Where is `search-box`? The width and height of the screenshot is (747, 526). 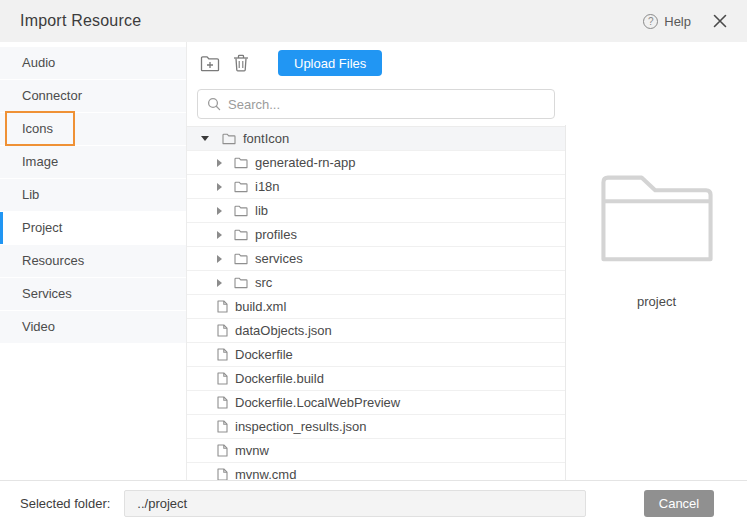
search-box is located at coordinates (376, 104).